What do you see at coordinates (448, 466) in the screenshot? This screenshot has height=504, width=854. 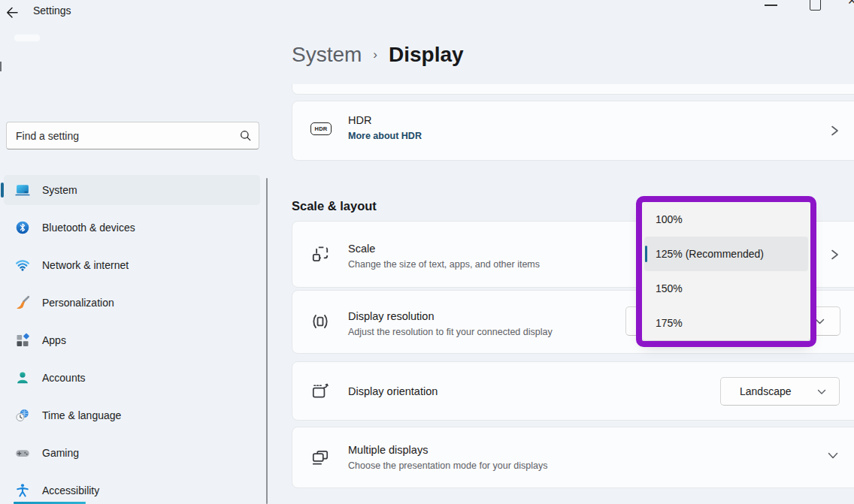 I see `multiple-displays-subtitle: Choose the presentation mode for your di…` at bounding box center [448, 466].